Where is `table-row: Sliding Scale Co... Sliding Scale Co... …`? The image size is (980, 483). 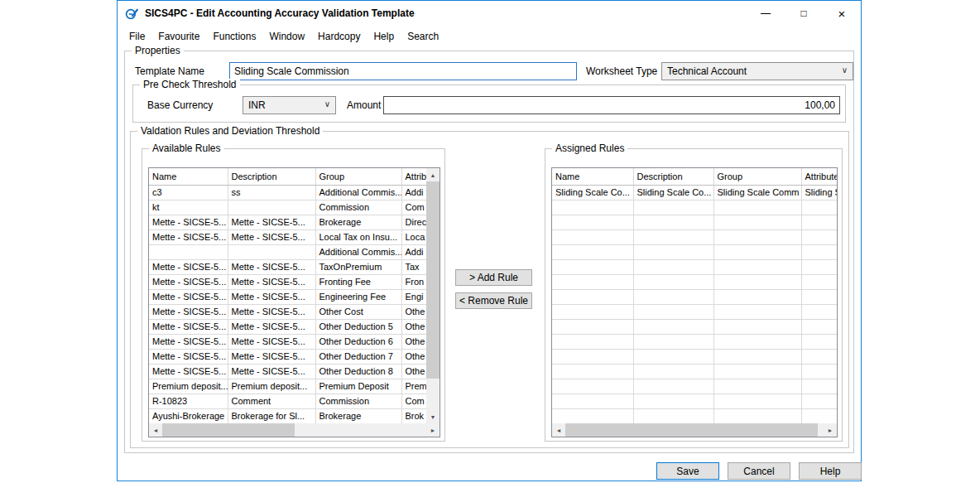
table-row: Sliding Scale Co... Sliding Scale Co... … is located at coordinates (694, 193).